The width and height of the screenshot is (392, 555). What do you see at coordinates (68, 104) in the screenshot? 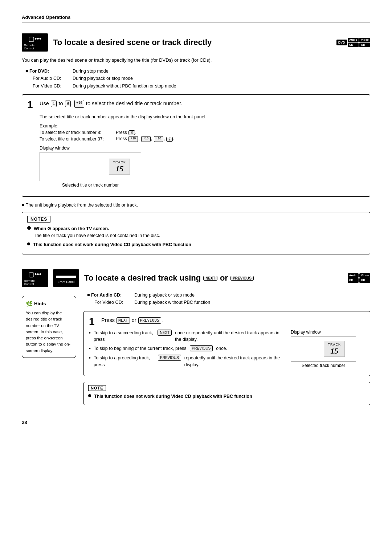
I see `key-9: 9` at bounding box center [68, 104].